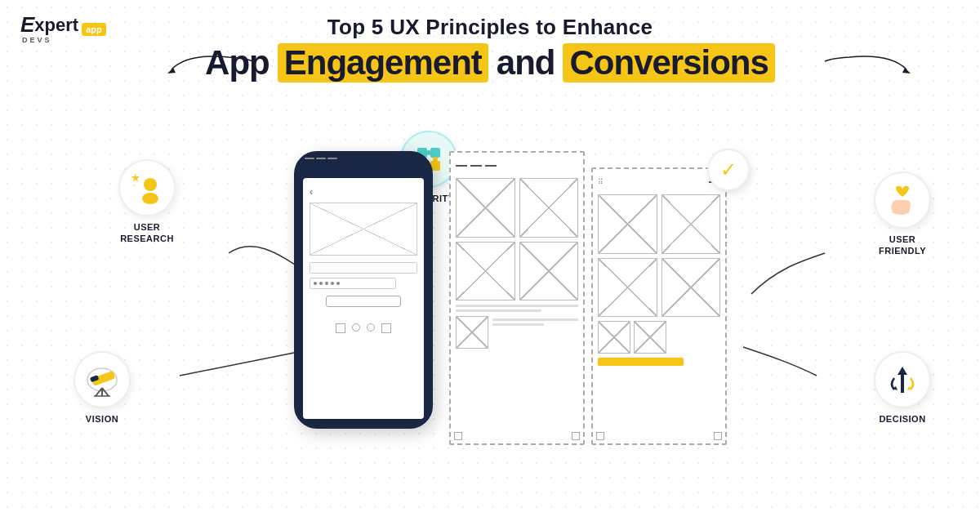  Describe the element at coordinates (518, 325) in the screenshot. I see `wf-line-s2` at that location.